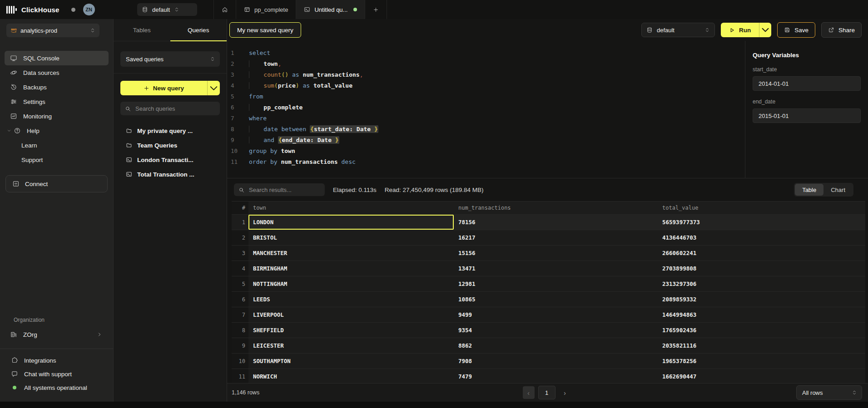 The image size is (868, 408). I want to click on table-cell: 9, so click(240, 346).